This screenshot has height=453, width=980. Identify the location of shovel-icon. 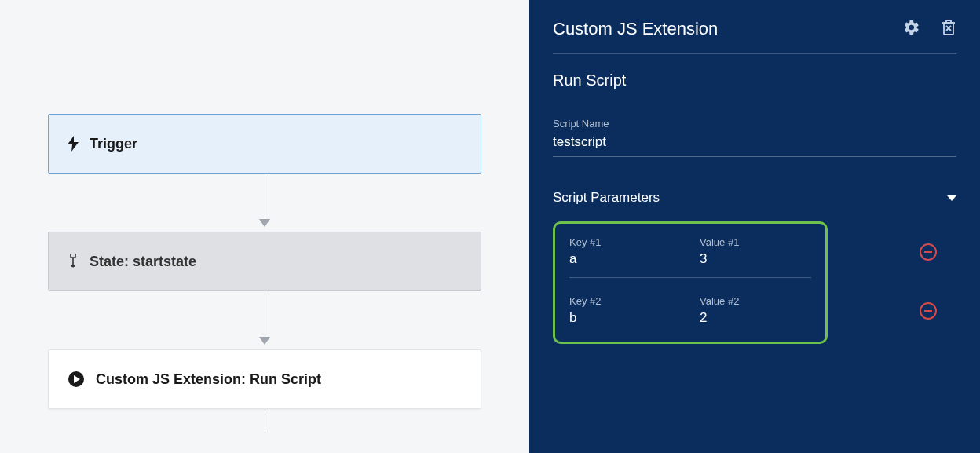
(73, 261).